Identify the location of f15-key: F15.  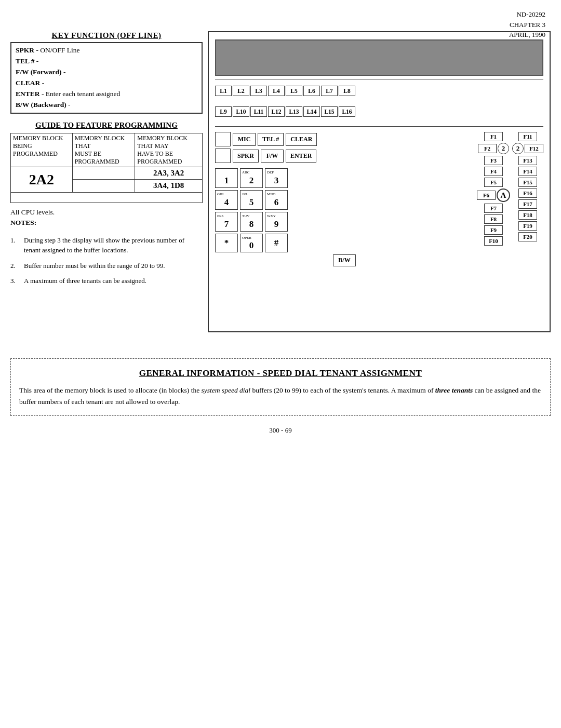
(528, 182).